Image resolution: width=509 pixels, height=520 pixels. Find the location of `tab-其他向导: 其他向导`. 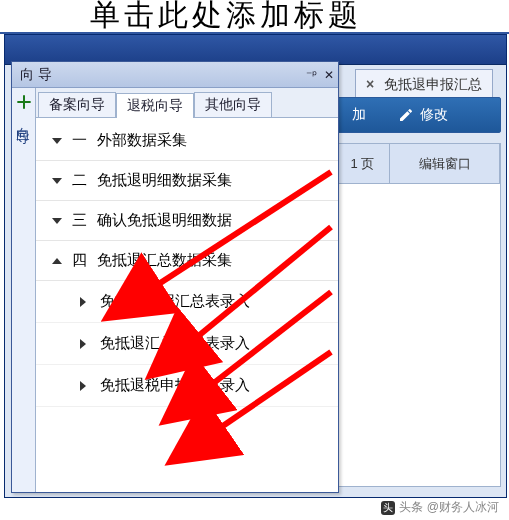

tab-其他向导: 其他向导 is located at coordinates (233, 104).